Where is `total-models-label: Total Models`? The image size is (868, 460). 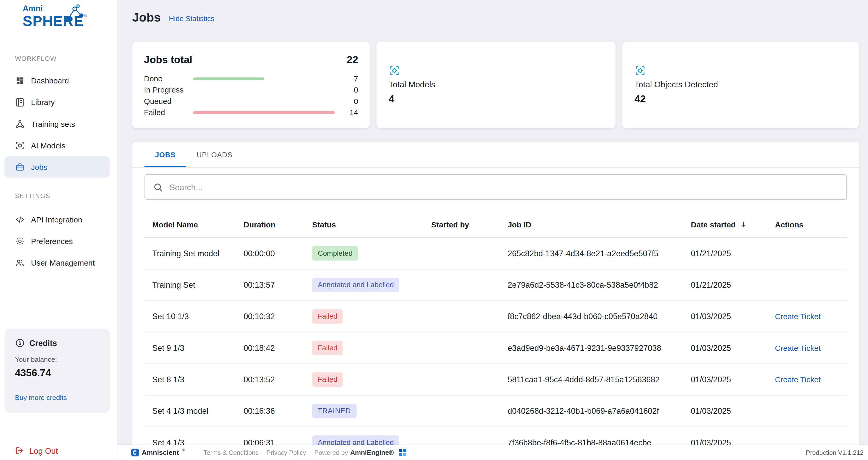 total-models-label: Total Models is located at coordinates (496, 85).